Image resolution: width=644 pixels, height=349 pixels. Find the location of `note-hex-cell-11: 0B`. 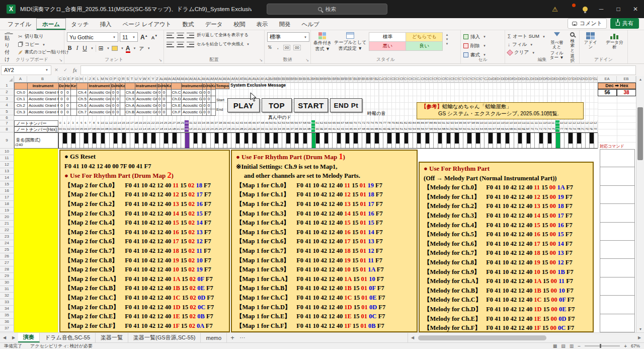

note-hex-cell-11: 0B is located at coordinates (107, 129).